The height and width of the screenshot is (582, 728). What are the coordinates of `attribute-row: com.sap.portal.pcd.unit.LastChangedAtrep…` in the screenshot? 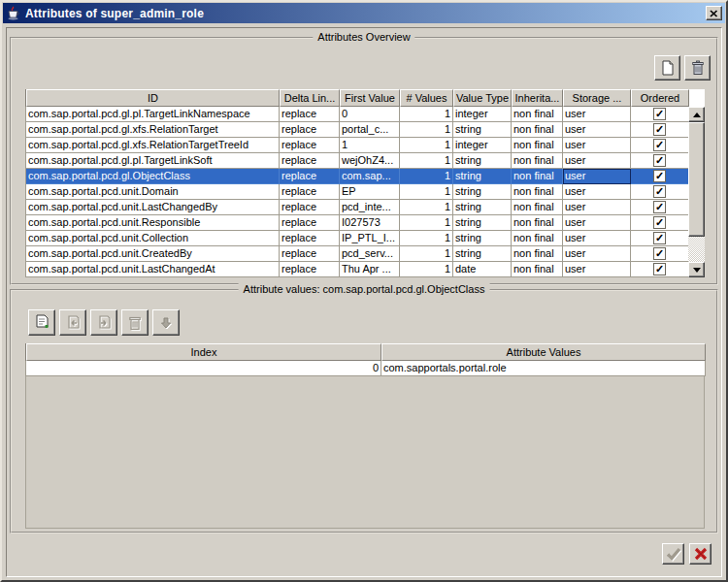 It's located at (365, 270).